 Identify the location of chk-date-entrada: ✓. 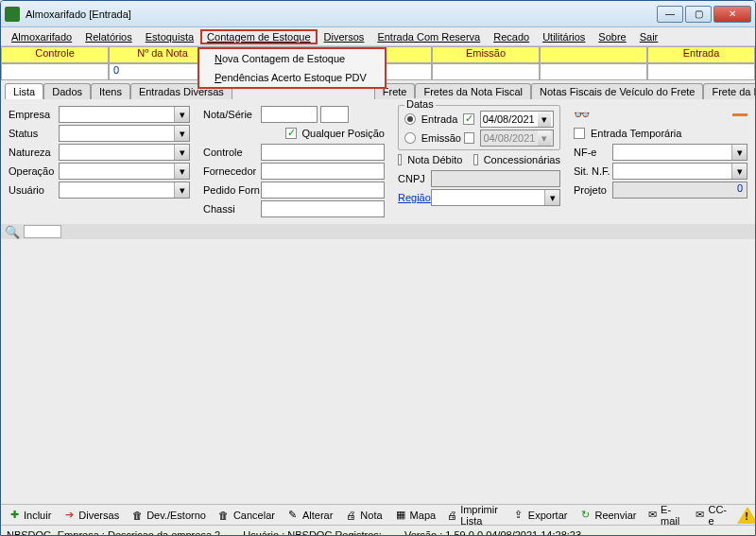
(469, 119).